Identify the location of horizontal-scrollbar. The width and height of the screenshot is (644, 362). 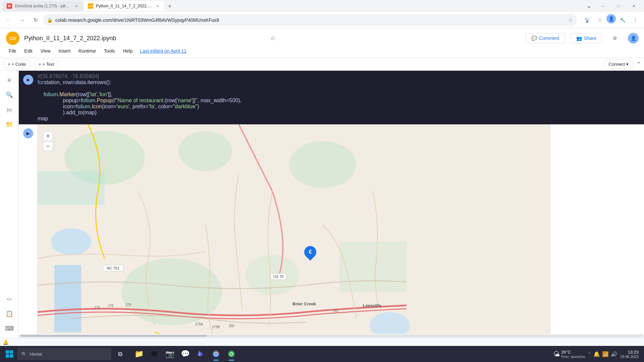
(331, 336).